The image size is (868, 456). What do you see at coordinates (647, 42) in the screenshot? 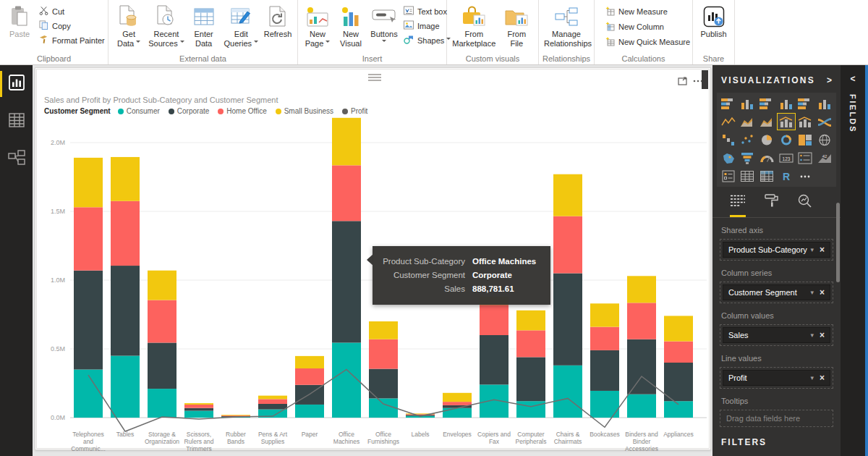
I see `new-quick-measure-button: New Quick Measure` at bounding box center [647, 42].